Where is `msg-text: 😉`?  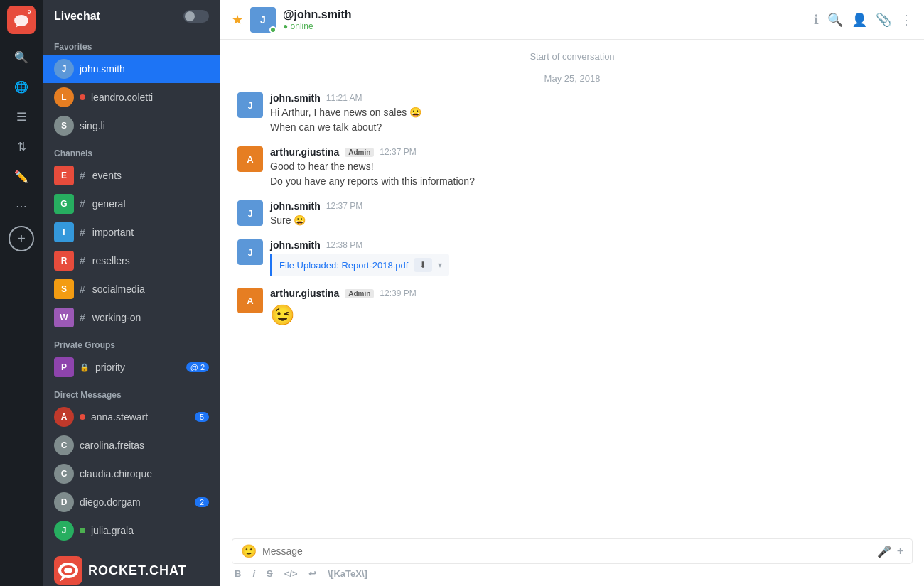
msg-text: 😉 is located at coordinates (589, 315).